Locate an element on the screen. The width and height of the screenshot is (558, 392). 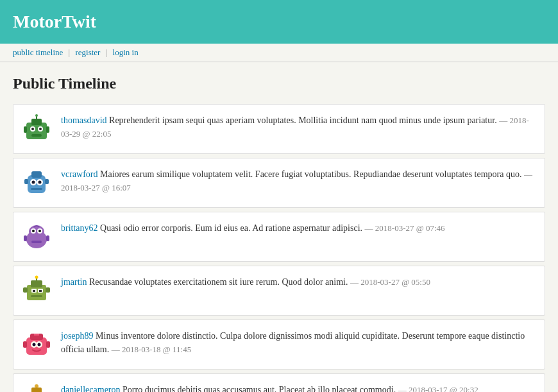
tweet-body: daniellecameron Porro ducimus debitis qu… is located at coordinates (299, 388).